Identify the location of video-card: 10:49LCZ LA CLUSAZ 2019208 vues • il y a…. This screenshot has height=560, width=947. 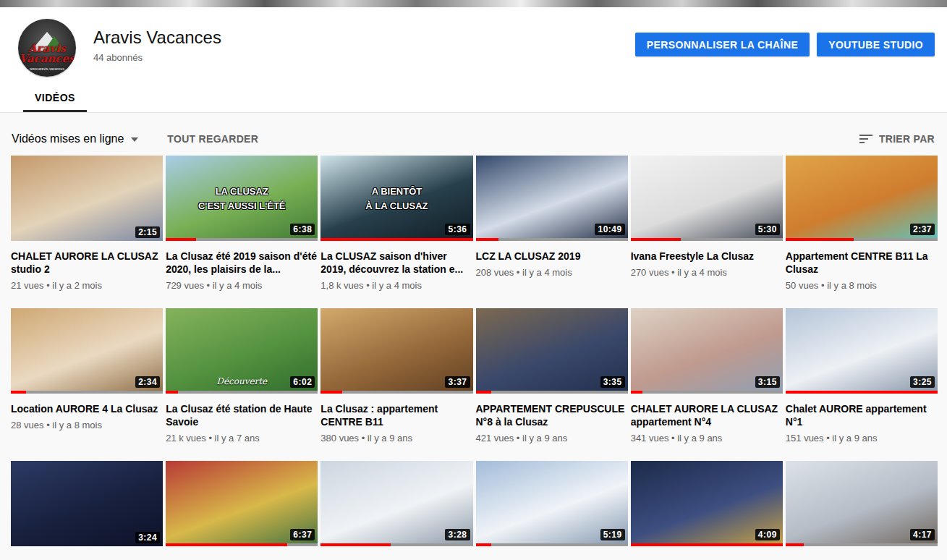
(552, 224).